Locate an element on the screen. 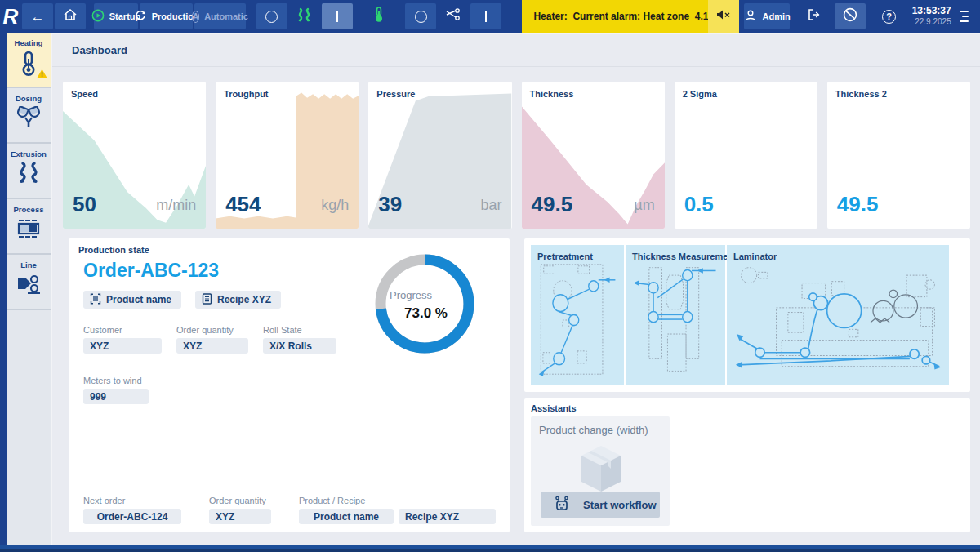  kpi-card-speed: Speed 50 m/min is located at coordinates (134, 155).